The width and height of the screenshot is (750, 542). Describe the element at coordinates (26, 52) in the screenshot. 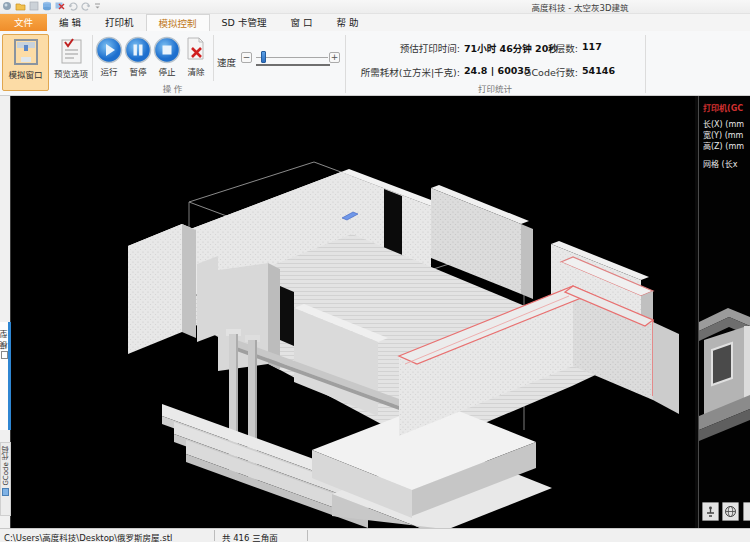

I see `printer-3d-icon` at that location.